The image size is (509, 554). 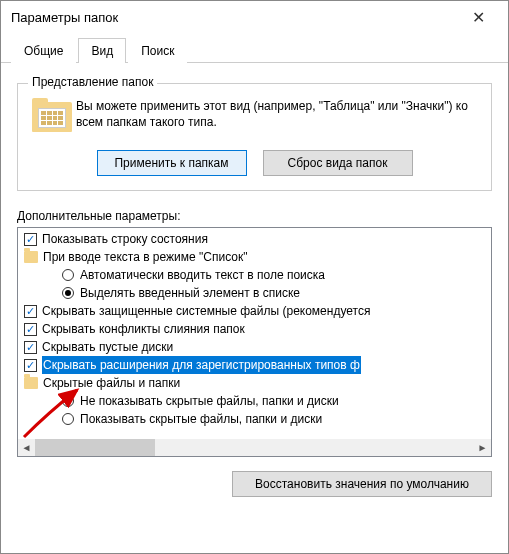 I want to click on settings-row-label: Скрытые файлы и папки, so click(x=112, y=383).